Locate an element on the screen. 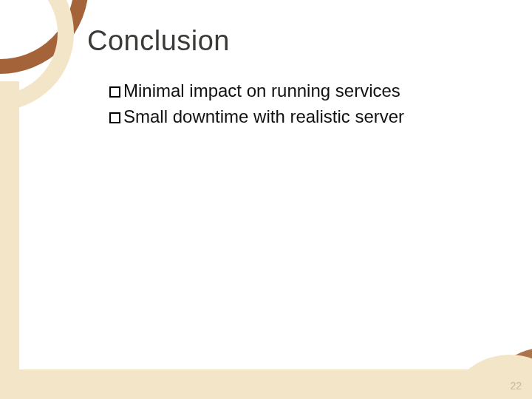 Image resolution: width=532 pixels, height=399 pixels. page-number: 22 is located at coordinates (516, 386).